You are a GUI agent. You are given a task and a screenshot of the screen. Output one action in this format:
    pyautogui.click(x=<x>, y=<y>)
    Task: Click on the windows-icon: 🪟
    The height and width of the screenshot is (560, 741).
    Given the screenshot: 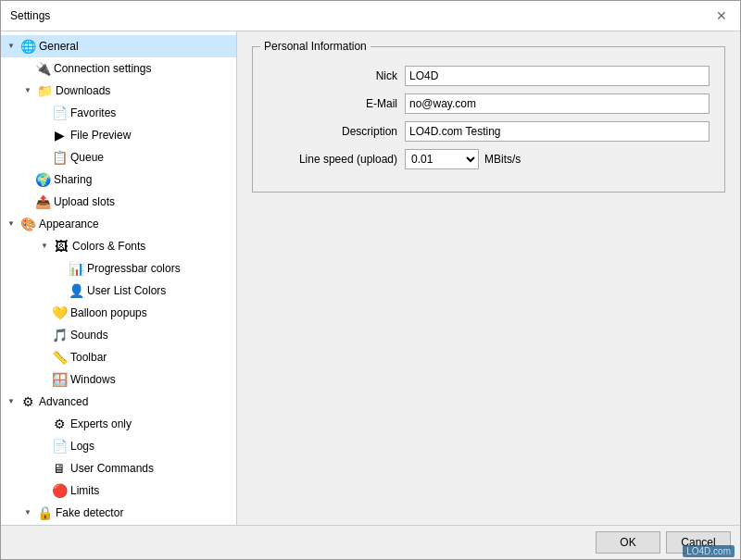 What is the action you would take?
    pyautogui.click(x=59, y=380)
    